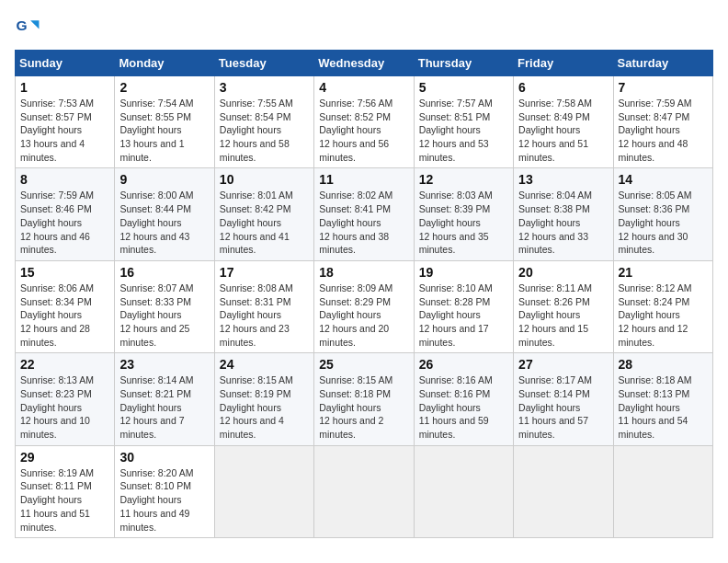 The height and width of the screenshot is (563, 728). What do you see at coordinates (664, 364) in the screenshot?
I see `day-number: 28` at bounding box center [664, 364].